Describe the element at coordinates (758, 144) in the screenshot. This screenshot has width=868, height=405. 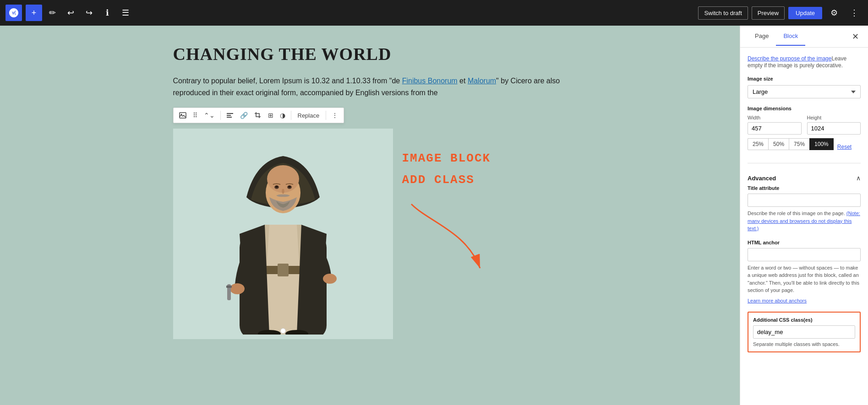
I see `pct-25-button: 25%` at that location.